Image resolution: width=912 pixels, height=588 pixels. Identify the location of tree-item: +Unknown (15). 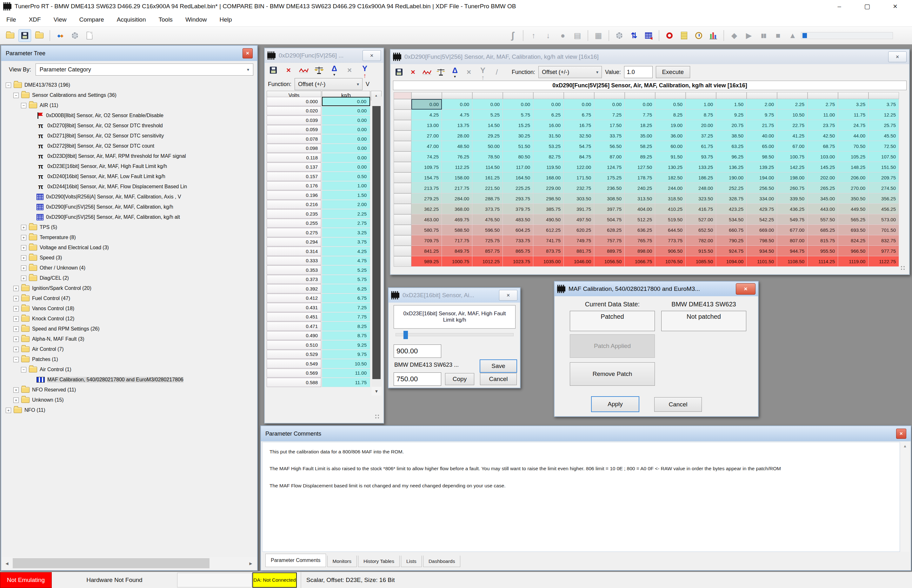
(129, 400).